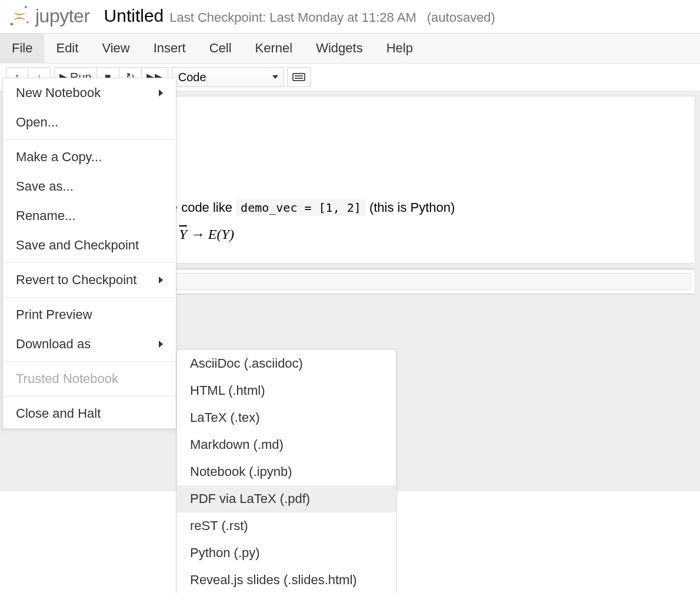  I want to click on file-menu-new-notebook: New Notebook, so click(89, 93).